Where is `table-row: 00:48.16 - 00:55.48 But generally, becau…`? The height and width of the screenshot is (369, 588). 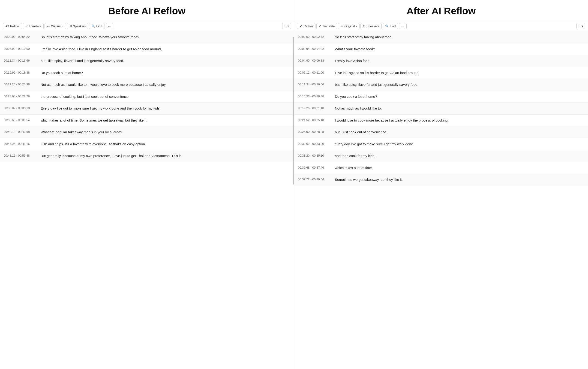 table-row: 00:48.16 - 00:55.48 But generally, becau… is located at coordinates (147, 156).